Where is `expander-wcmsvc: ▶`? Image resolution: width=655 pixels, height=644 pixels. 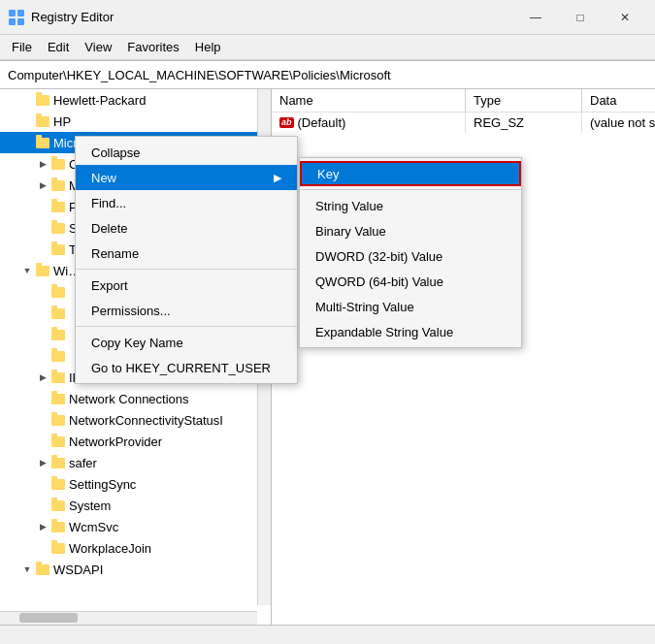 expander-wcmsvc: ▶ is located at coordinates (43, 527).